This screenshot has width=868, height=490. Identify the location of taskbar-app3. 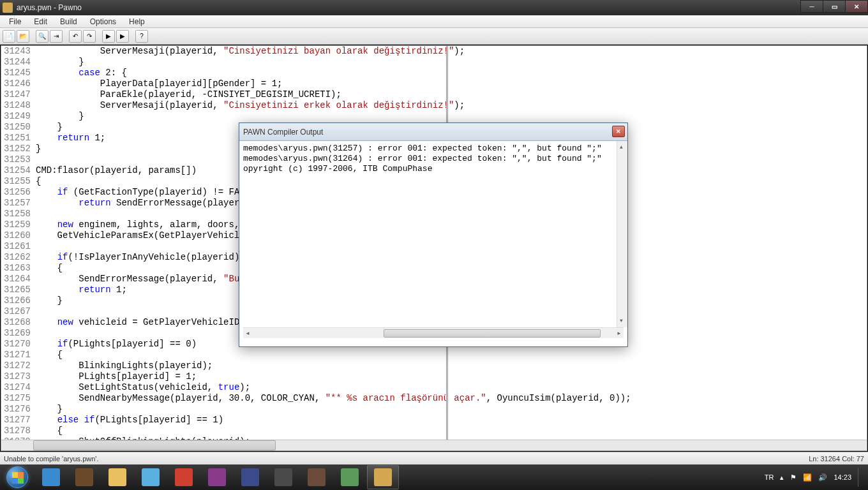
(350, 477).